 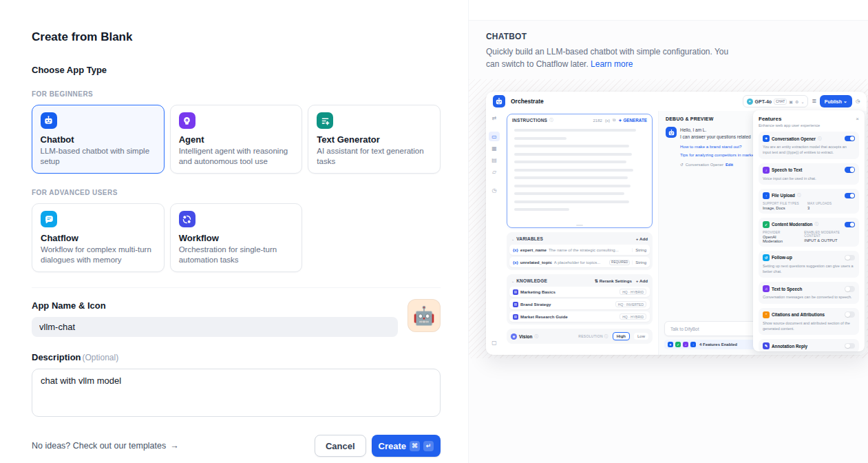 I want to click on history-icon: ◷, so click(x=858, y=101).